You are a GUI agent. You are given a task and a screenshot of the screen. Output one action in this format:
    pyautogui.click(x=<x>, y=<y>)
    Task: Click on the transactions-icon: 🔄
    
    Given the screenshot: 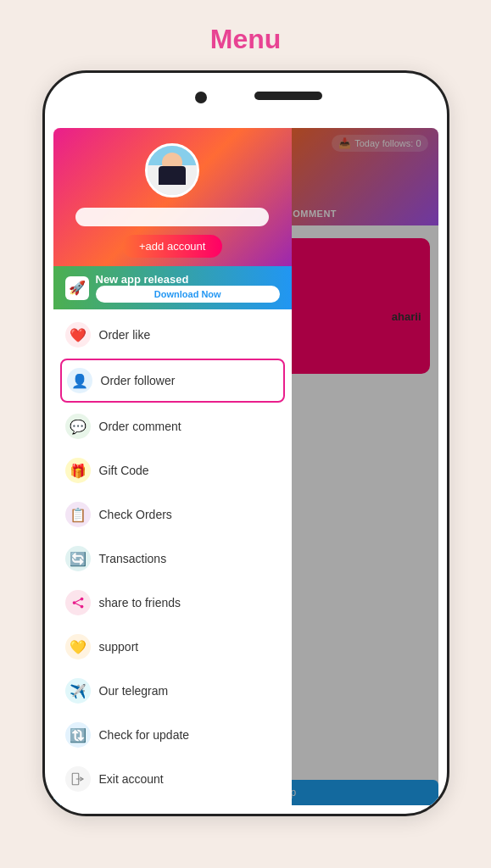 What is the action you would take?
    pyautogui.click(x=78, y=559)
    